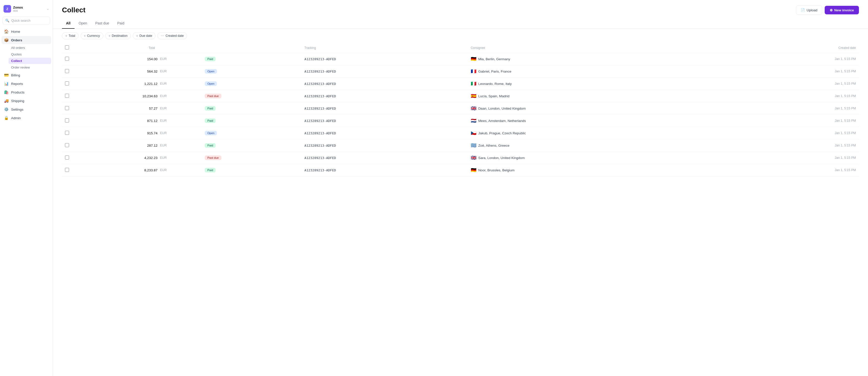 The height and width of the screenshot is (376, 868). What do you see at coordinates (7, 21) in the screenshot?
I see `search-icon: 🔍` at bounding box center [7, 21].